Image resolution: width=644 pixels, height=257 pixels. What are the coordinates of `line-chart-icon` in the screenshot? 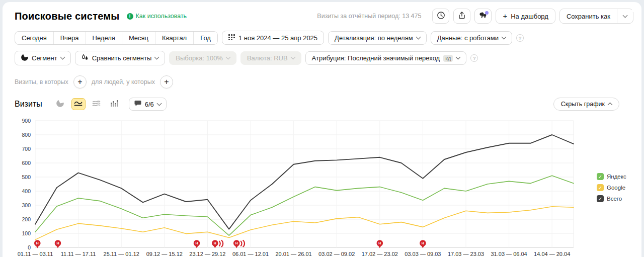 It's located at (78, 104).